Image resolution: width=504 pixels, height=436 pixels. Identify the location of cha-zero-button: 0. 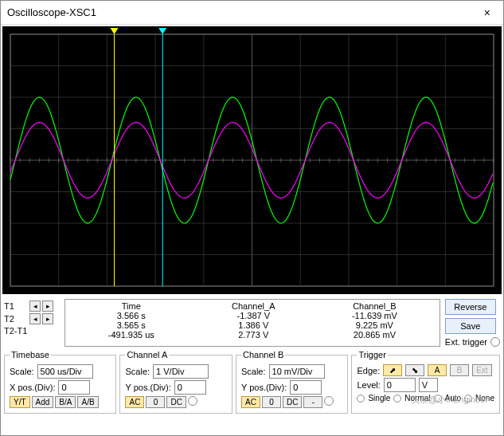
(155, 402).